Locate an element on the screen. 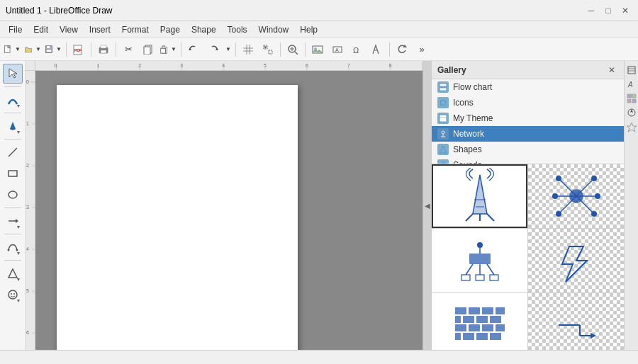 Image resolution: width=638 pixels, height=364 pixels. new-button is located at coordinates (8, 50).